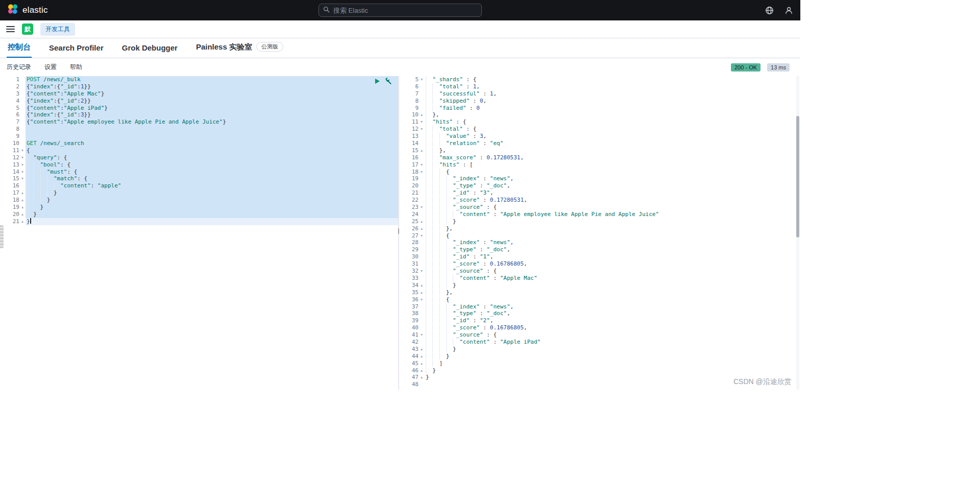 The width and height of the screenshot is (980, 478). Describe the element at coordinates (600, 314) in the screenshot. I see `code-line: 38 "_type" : "_doc",` at that location.